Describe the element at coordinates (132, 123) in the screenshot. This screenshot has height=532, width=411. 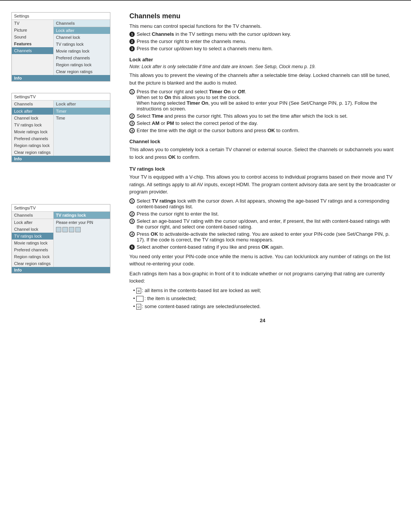
I see `lockafter-num-3: 3` at that location.